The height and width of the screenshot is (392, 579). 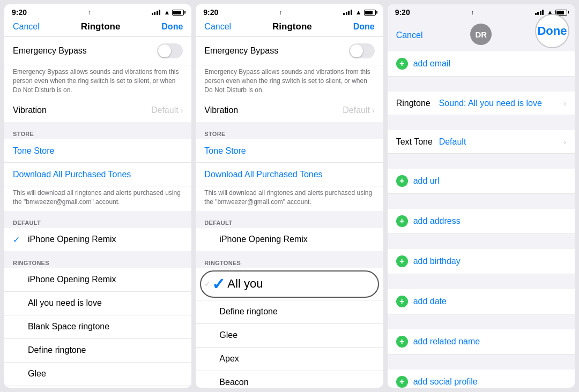 I want to click on text-tone-detail-row: Text Tone Default ›, so click(x=481, y=142).